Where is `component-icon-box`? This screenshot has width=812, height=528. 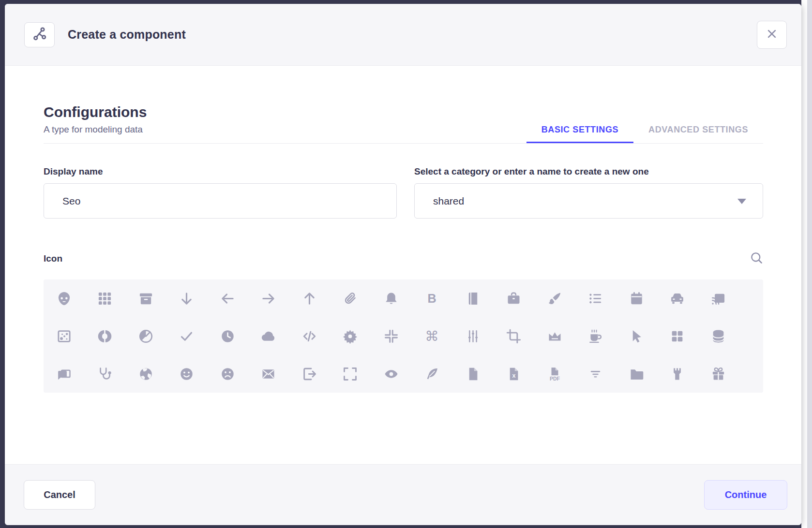
component-icon-box is located at coordinates (40, 35).